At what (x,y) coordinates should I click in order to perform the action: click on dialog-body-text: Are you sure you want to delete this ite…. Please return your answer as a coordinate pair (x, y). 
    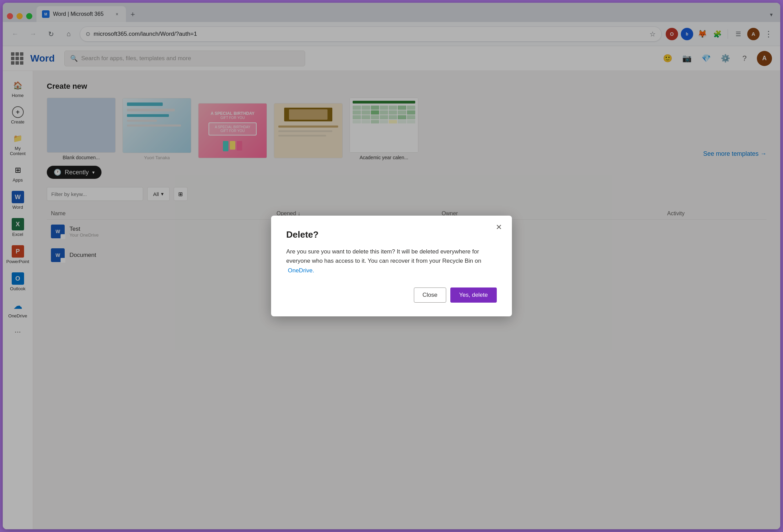
    Looking at the image, I should click on (384, 256).